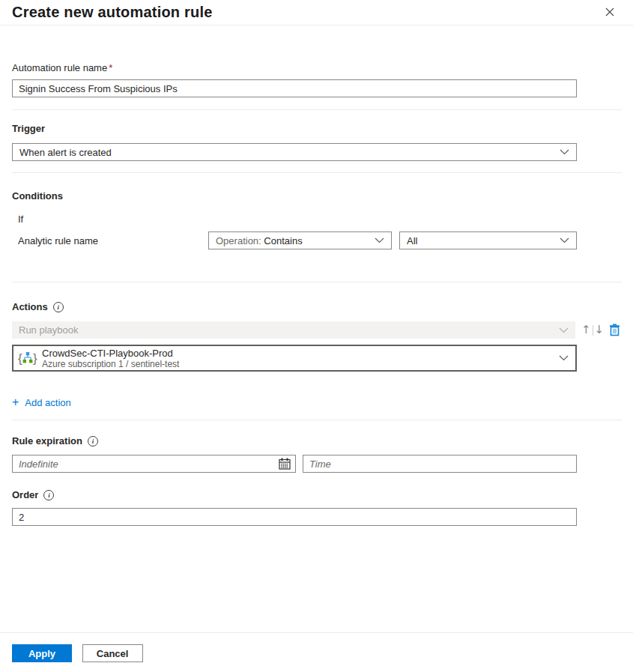 This screenshot has height=672, width=633. Describe the element at coordinates (15, 402) in the screenshot. I see `plus-icon: +` at that location.